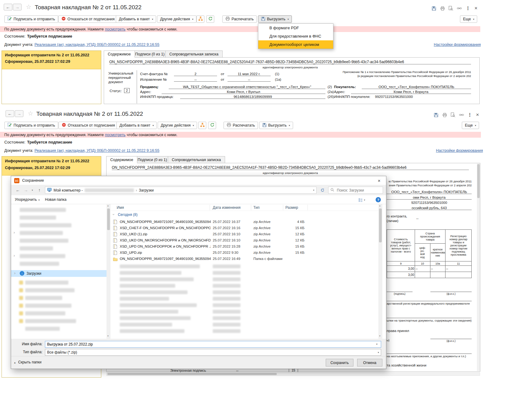  What do you see at coordinates (27, 200) in the screenshot?
I see `organize-button: Упорядочить ▾` at bounding box center [27, 200].